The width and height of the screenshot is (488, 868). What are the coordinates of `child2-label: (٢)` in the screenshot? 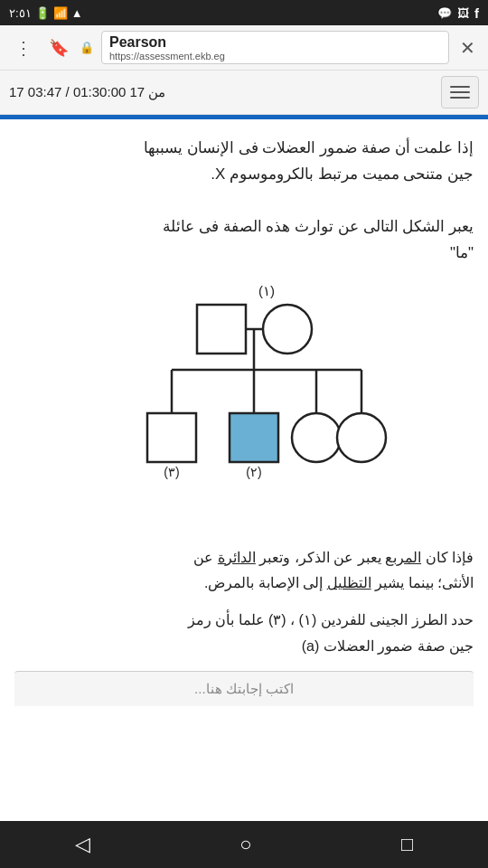 It's located at (253, 472).